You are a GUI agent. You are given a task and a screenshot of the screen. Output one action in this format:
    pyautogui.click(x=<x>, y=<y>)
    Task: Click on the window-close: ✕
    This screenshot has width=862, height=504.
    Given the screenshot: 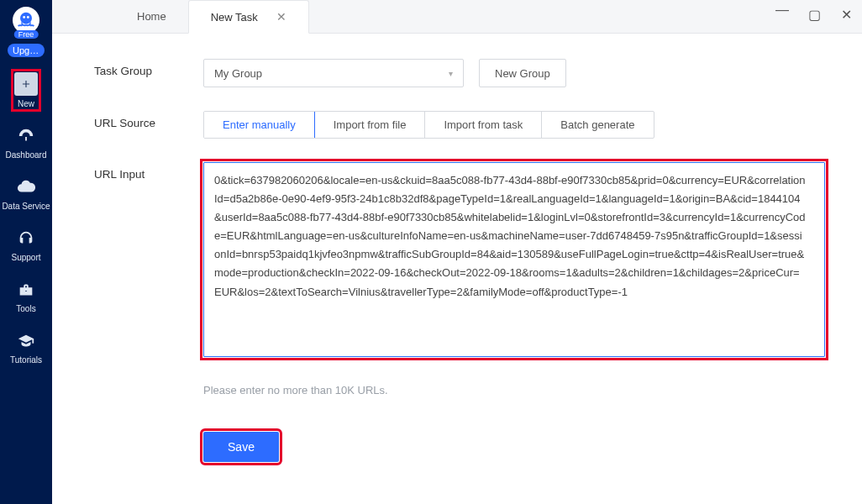 What is the action you would take?
    pyautogui.click(x=846, y=15)
    